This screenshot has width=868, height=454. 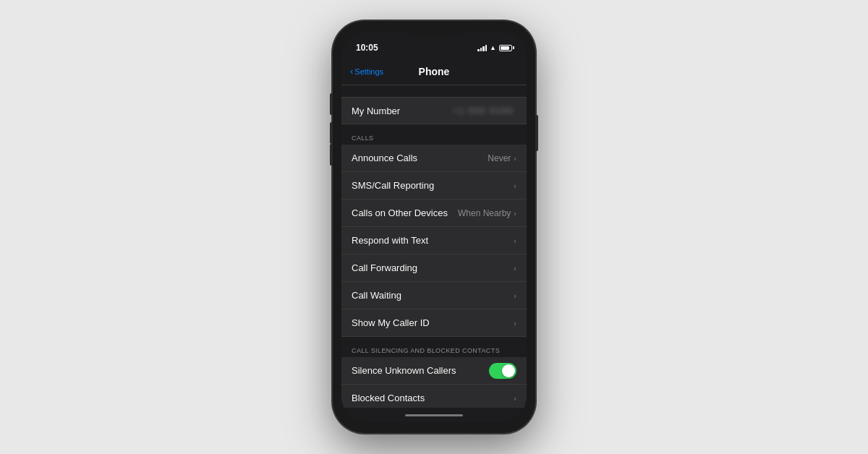 I want to click on calls-other-chevron-icon: ›, so click(x=515, y=213).